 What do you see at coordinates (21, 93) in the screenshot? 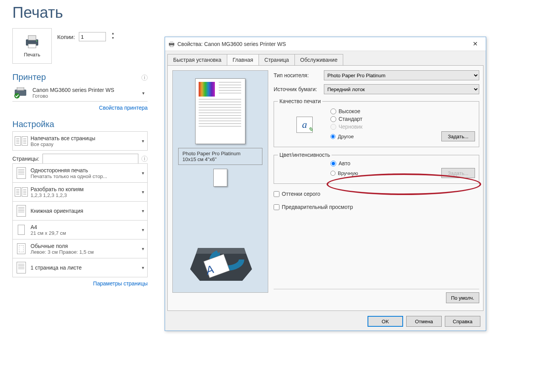
I see `printer-status-icon` at bounding box center [21, 93].